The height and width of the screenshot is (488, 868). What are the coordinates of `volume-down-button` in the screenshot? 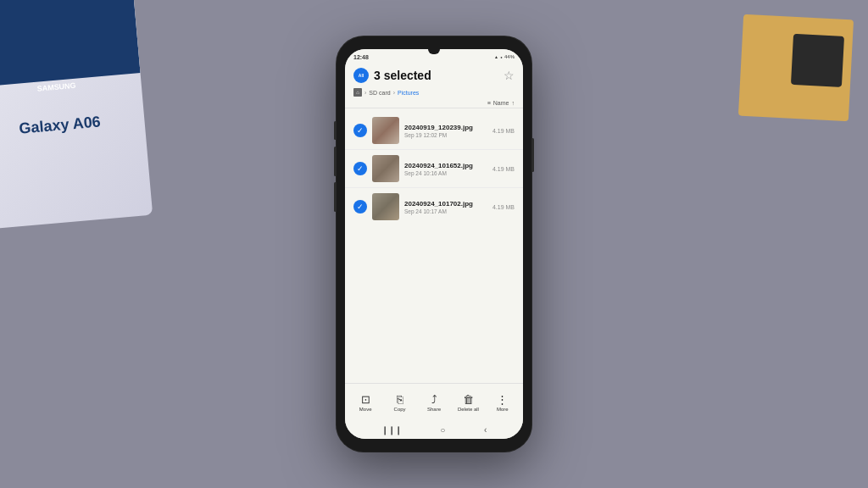 It's located at (336, 161).